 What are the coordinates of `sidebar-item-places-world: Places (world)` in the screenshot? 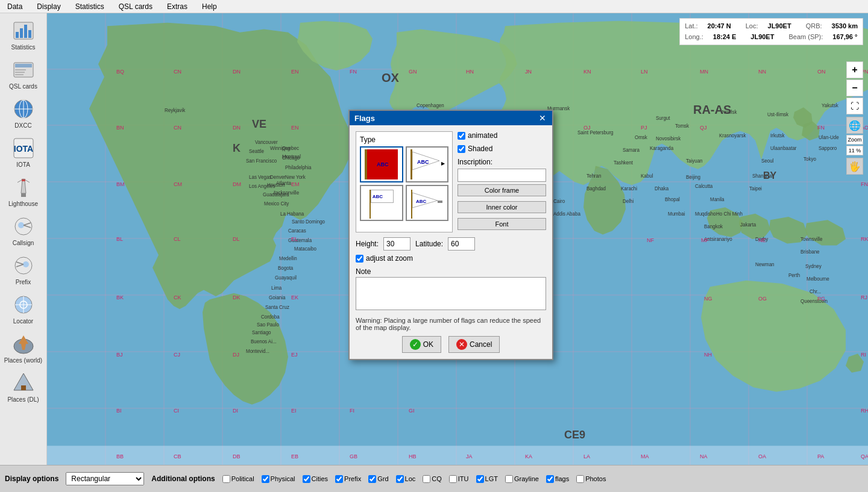 It's located at (24, 348).